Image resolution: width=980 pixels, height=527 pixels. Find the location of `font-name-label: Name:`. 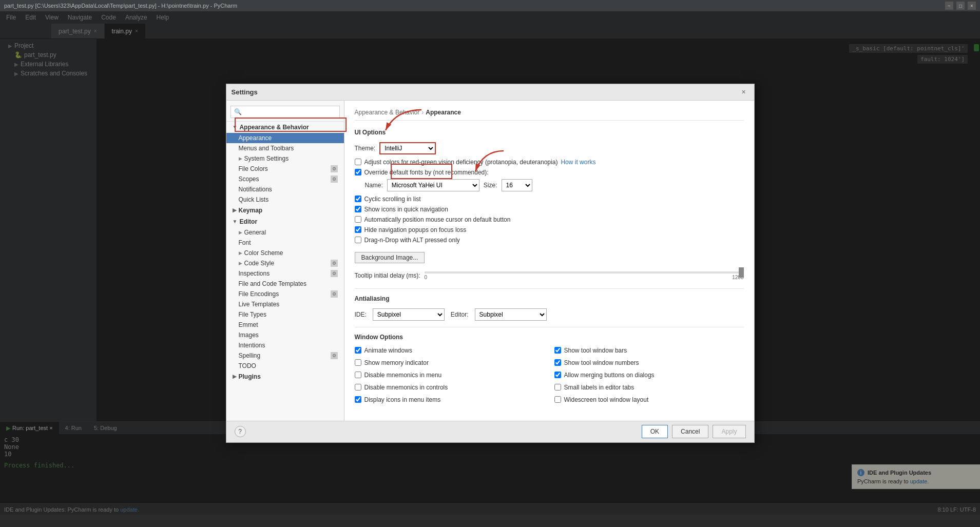

font-name-label: Name: is located at coordinates (374, 185).